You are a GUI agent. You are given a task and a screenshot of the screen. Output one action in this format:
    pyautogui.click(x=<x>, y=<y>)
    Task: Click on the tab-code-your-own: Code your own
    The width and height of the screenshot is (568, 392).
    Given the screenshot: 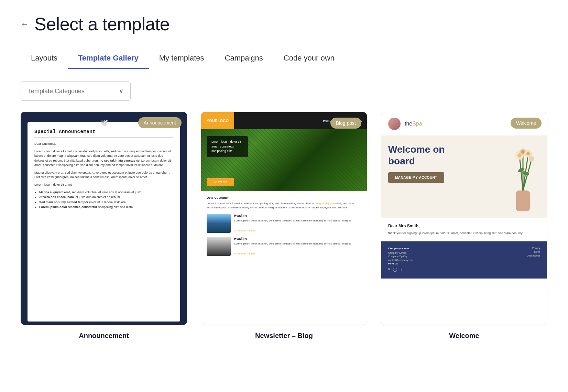 What is the action you would take?
    pyautogui.click(x=309, y=58)
    